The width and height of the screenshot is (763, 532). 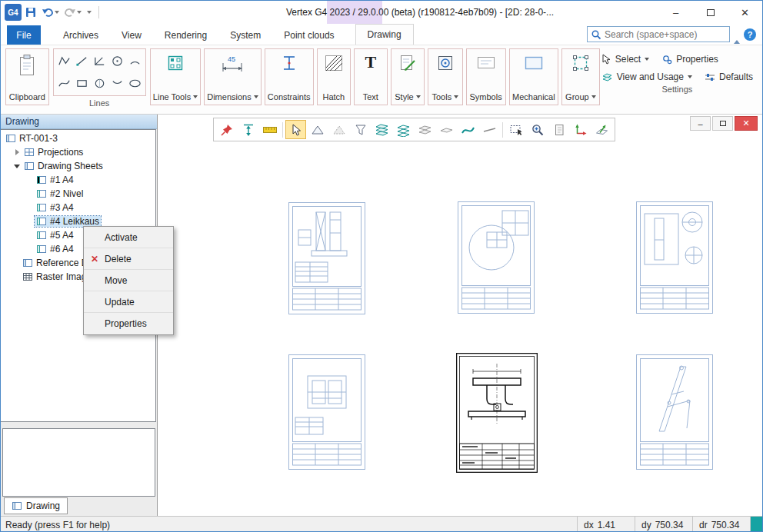 I want to click on chevron-down-icon, so click(x=17, y=166).